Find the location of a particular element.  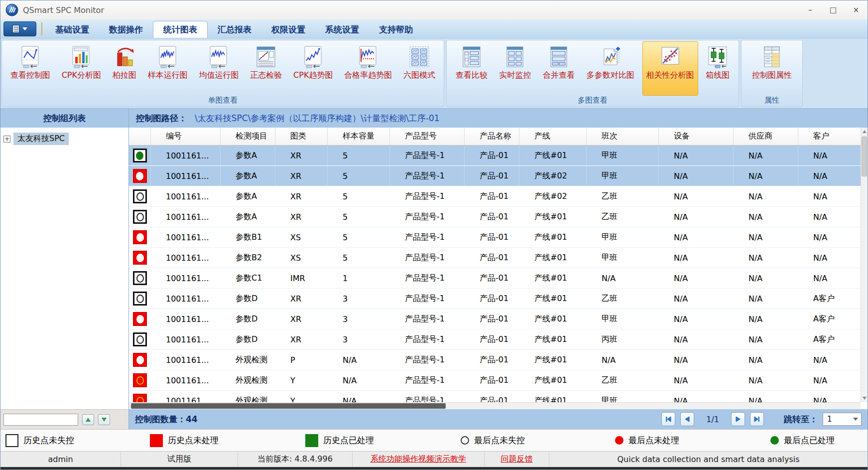

next-page-button is located at coordinates (738, 419).